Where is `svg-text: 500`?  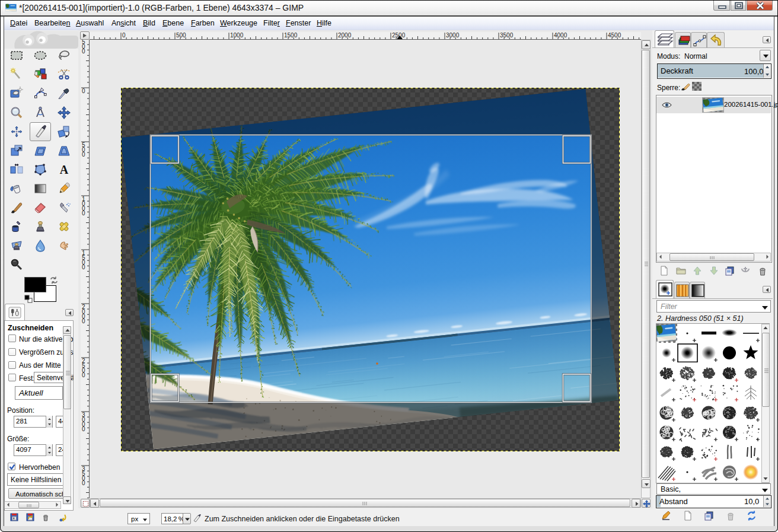
svg-text: 500 is located at coordinates (181, 36).